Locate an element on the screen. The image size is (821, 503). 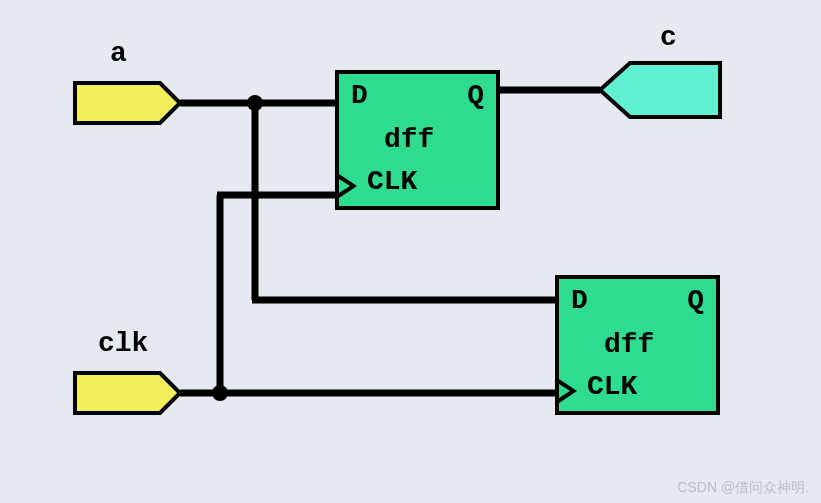
dff1-clk-triangle-icon is located at coordinates (348, 186).